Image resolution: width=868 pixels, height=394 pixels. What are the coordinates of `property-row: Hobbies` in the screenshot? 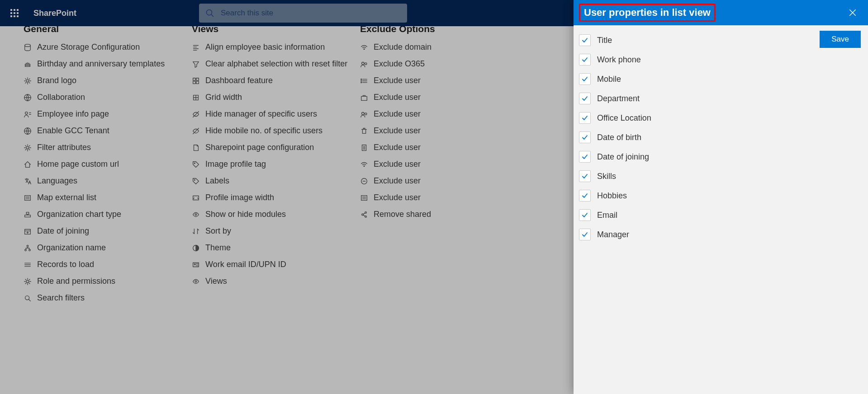 It's located at (699, 198).